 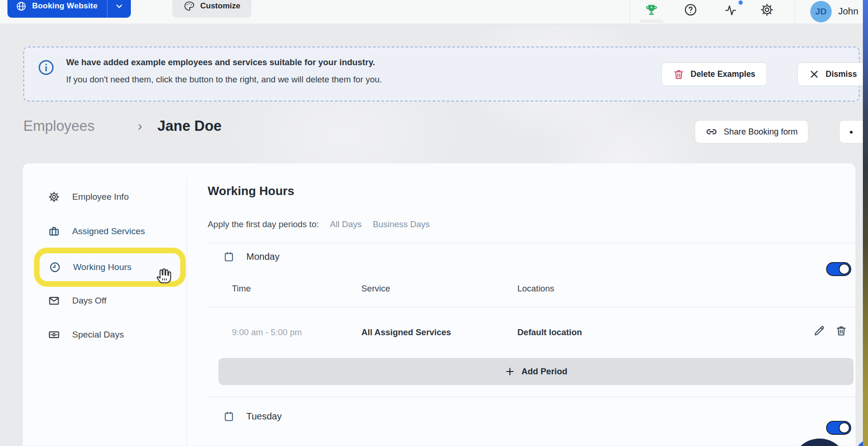 What do you see at coordinates (220, 6) in the screenshot?
I see `customize-label: Customize` at bounding box center [220, 6].